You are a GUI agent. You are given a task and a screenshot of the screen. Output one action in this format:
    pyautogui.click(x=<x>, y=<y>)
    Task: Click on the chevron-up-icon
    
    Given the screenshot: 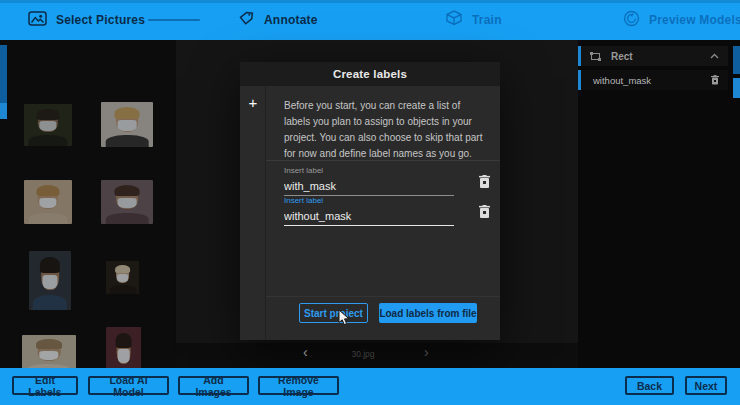 What is the action you would take?
    pyautogui.click(x=714, y=56)
    